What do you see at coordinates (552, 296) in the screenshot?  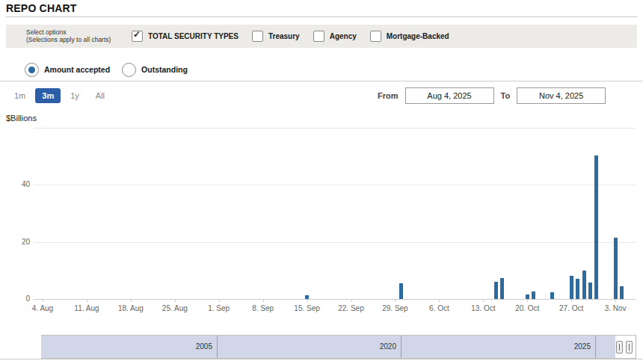 I see `bar-oct-24-2025` at bounding box center [552, 296].